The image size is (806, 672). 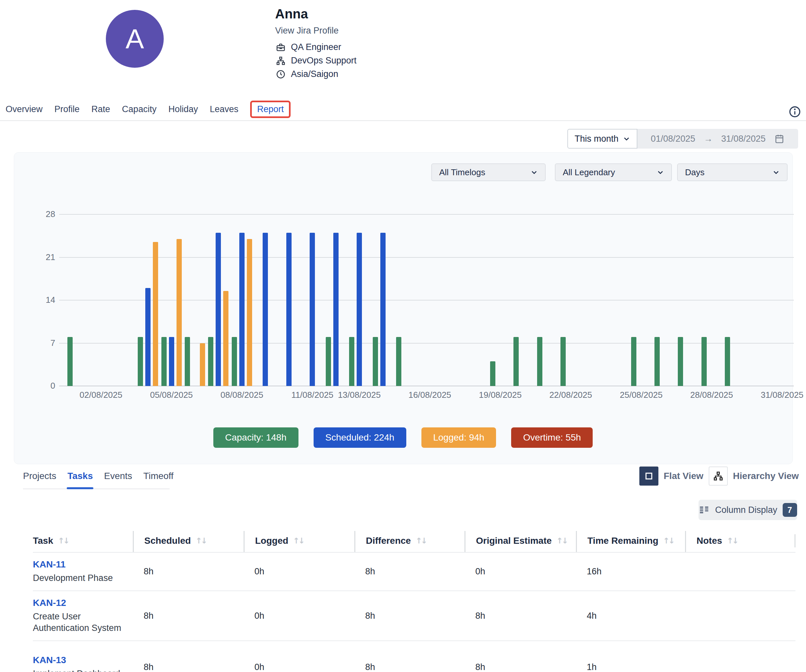 I want to click on tab-profile: Profile, so click(x=67, y=109).